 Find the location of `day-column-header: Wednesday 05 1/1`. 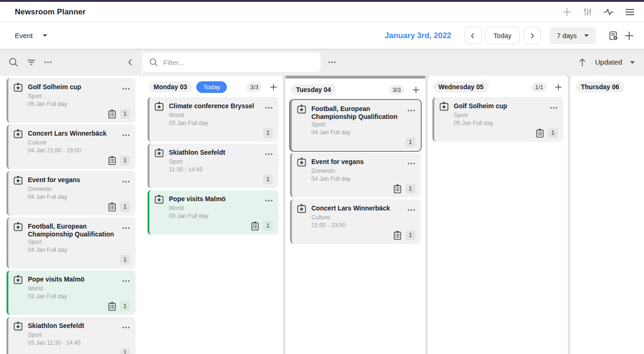

day-column-header: Wednesday 05 1/1 is located at coordinates (498, 86).